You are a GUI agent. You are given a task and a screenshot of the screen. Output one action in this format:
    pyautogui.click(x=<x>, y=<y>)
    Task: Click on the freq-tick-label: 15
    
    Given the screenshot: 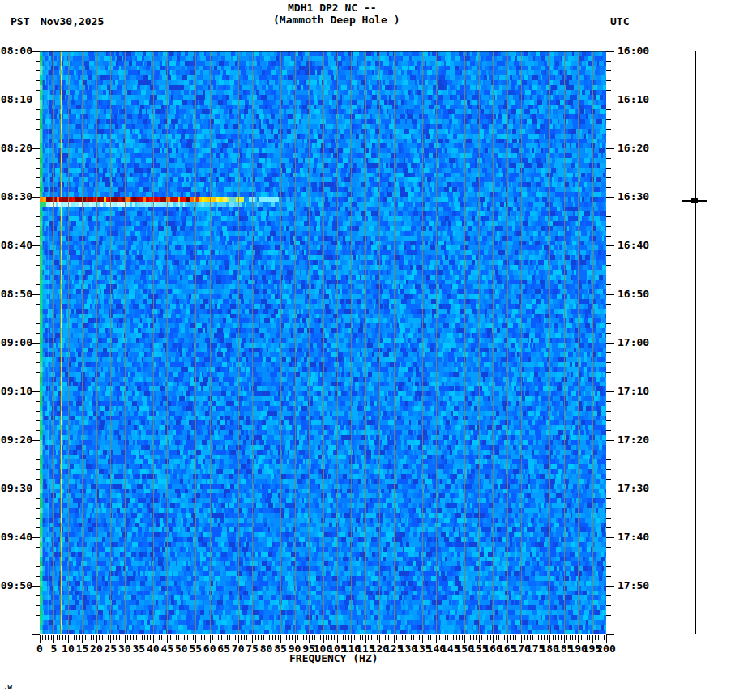 What is the action you would take?
    pyautogui.click(x=83, y=649)
    